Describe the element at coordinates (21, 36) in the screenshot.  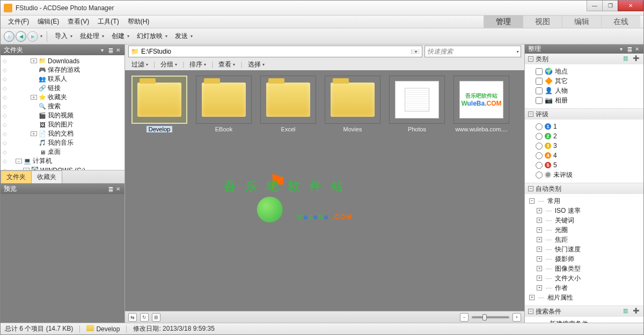
I see `nav-back-button: ◀` at that location.